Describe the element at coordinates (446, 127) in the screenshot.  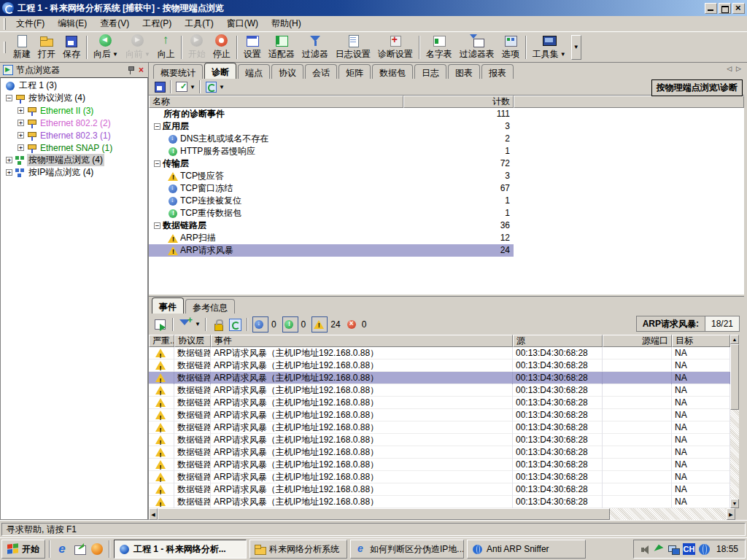
I see `diagnosis-row: −应用层3` at that location.